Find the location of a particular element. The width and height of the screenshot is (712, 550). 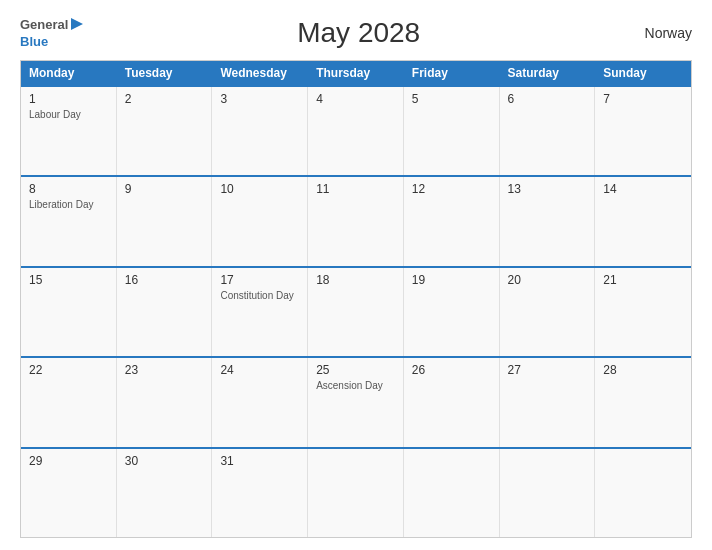

day-number: 28 is located at coordinates (643, 370).